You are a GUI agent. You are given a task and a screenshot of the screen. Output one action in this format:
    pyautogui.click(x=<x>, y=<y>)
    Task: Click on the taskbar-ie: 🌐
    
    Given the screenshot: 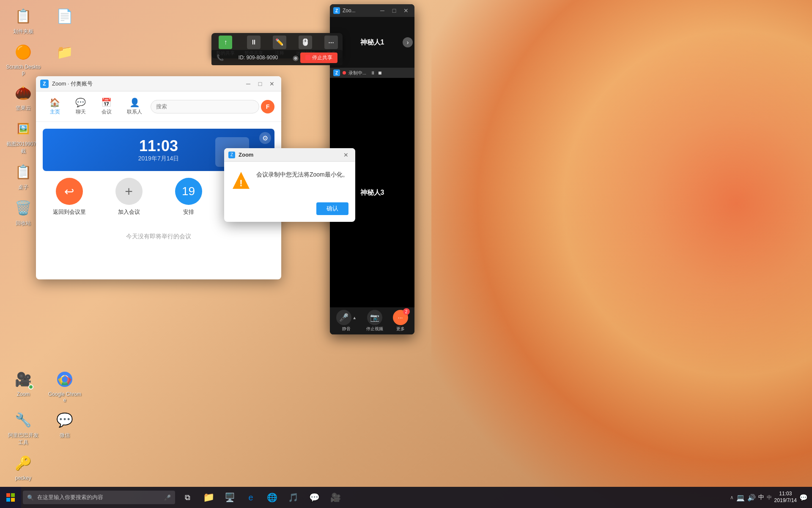 What is the action you would take?
    pyautogui.click(x=272, y=497)
    